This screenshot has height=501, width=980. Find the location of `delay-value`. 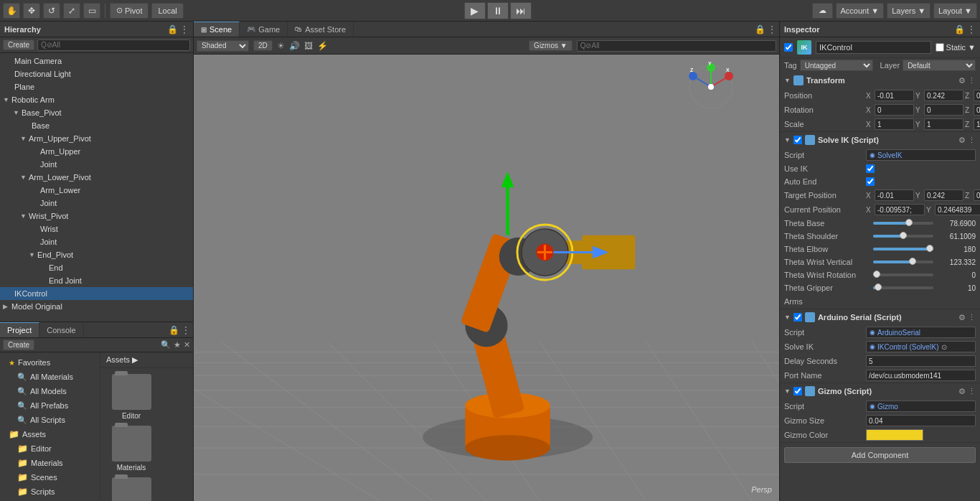

delay-value is located at coordinates (921, 361).